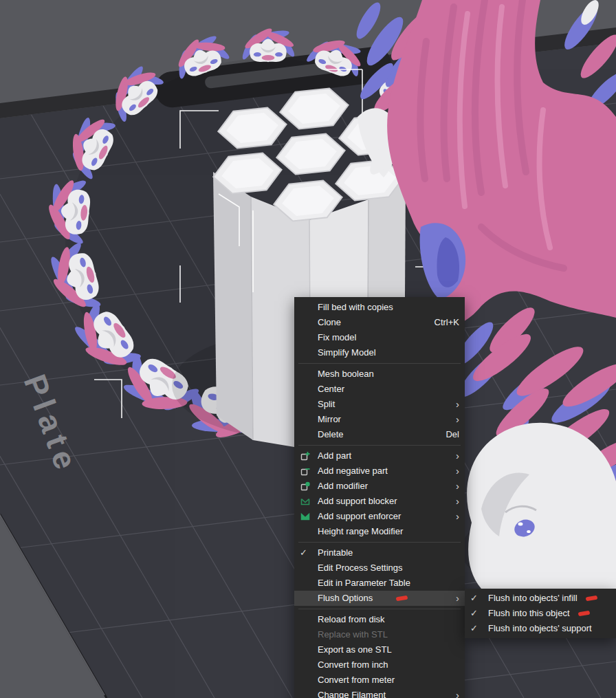 Image resolution: width=616 pixels, height=698 pixels. What do you see at coordinates (380, 568) in the screenshot?
I see `menu-item-edit-process-settings: Edit Process Settings` at bounding box center [380, 568].